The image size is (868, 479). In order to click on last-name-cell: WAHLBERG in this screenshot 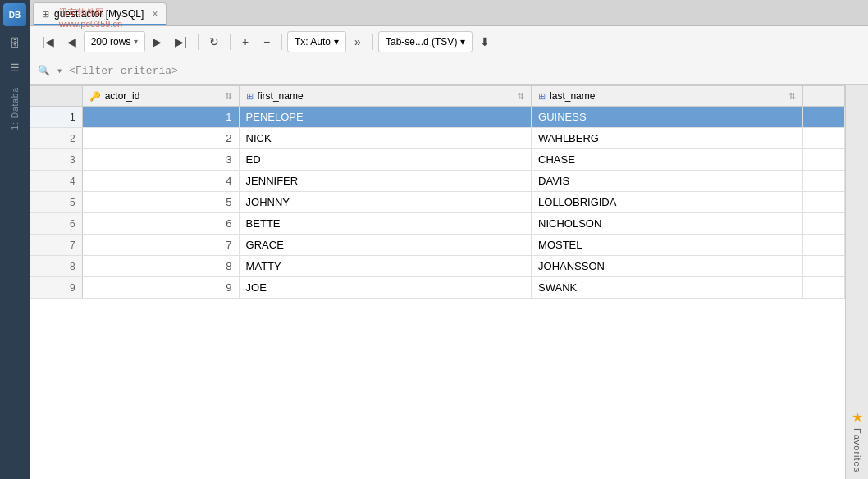, I will do `click(668, 139)`.